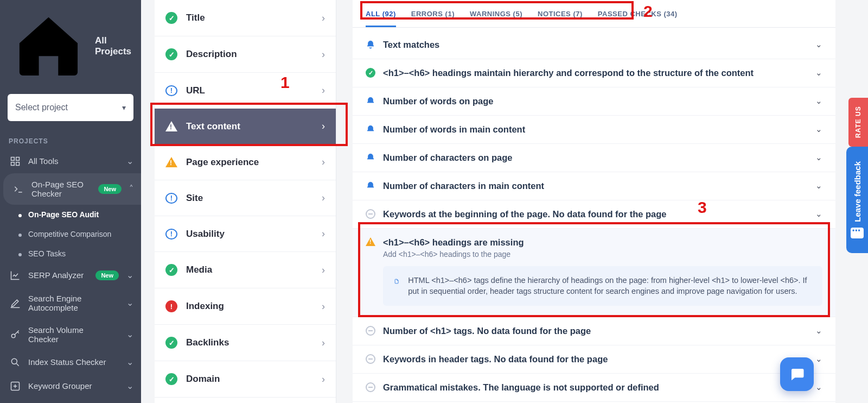 The width and height of the screenshot is (868, 403). What do you see at coordinates (638, 16) in the screenshot?
I see `tab-passed: PASSED CHECKS (34)` at bounding box center [638, 16].